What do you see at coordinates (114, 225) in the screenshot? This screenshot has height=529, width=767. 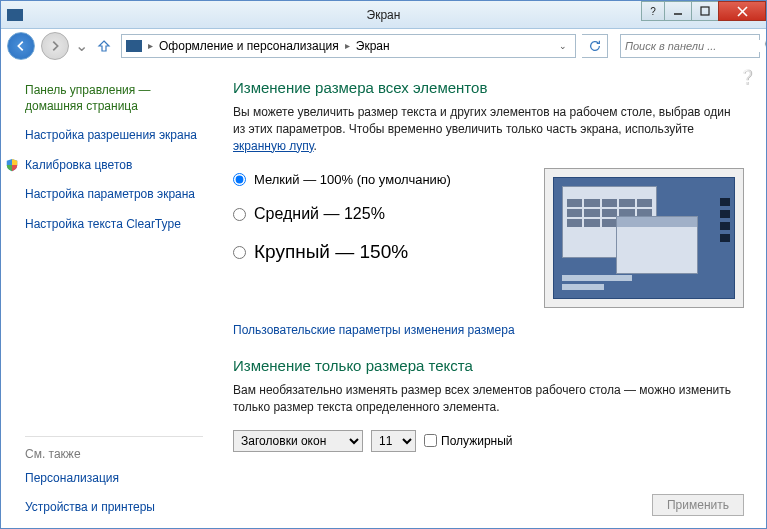 I see `sidebar-link-cleartype: Настройка текста ClearType` at bounding box center [114, 225].